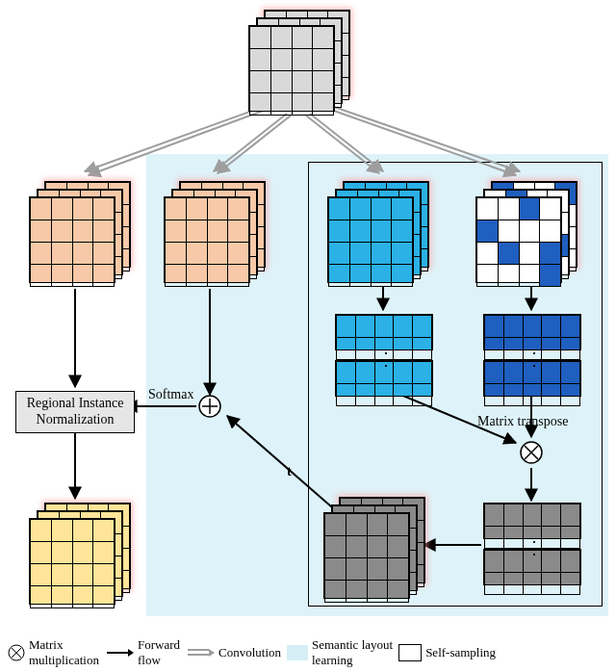 Image resolution: width=616 pixels, height=672 pixels. Describe the element at coordinates (523, 422) in the screenshot. I see `matrix-transpose-label: Matrix transpose` at that location.